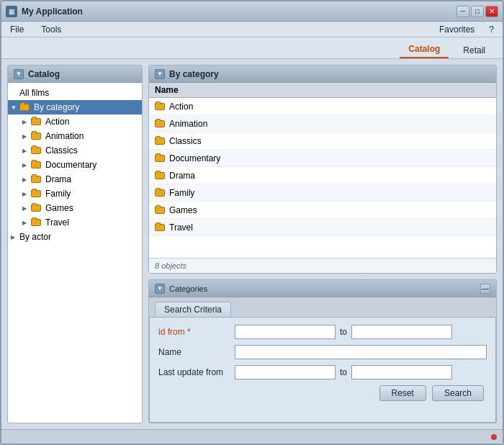 The image size is (504, 445). I want to click on list-item: Drama, so click(323, 176).